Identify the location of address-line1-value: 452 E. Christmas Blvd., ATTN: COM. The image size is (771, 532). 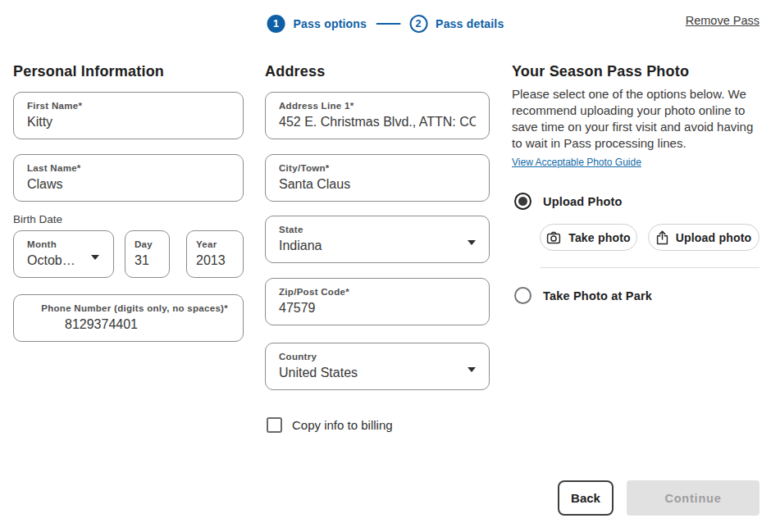
(377, 122).